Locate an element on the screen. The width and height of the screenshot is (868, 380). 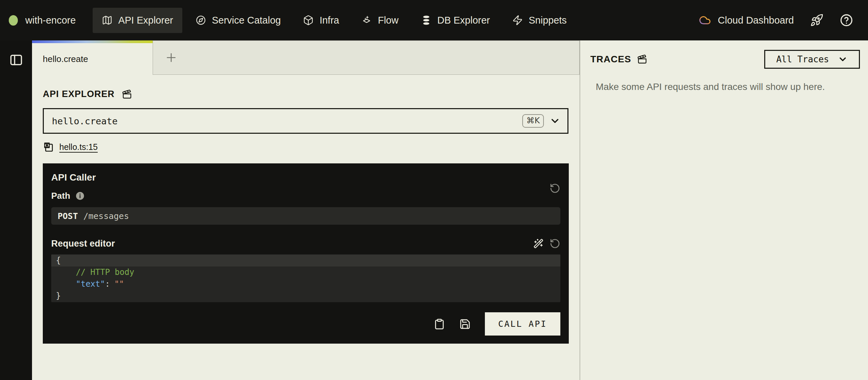
info-icon is located at coordinates (80, 196).